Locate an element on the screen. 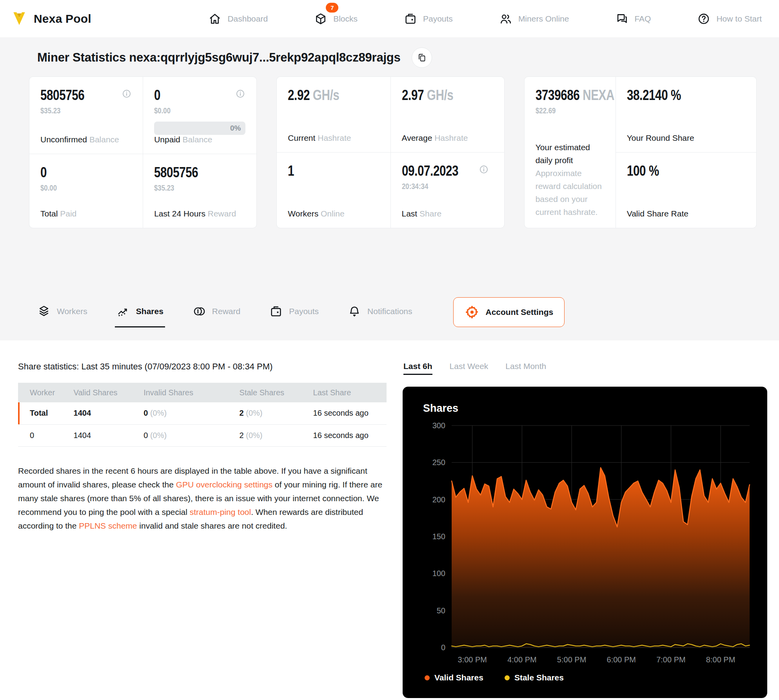  unpaid-balance-value: 0 is located at coordinates (157, 95).